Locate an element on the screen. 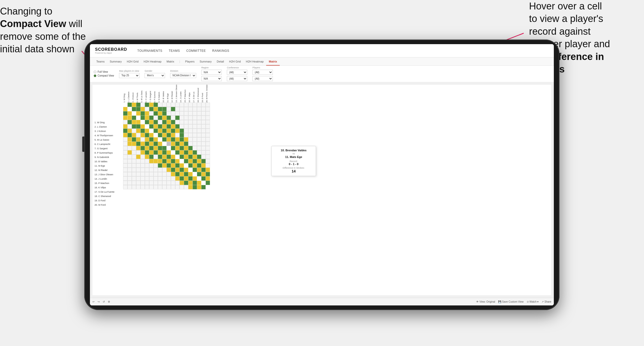 The width and height of the screenshot is (644, 346). subnav-summary: Summary is located at coordinates (115, 61).